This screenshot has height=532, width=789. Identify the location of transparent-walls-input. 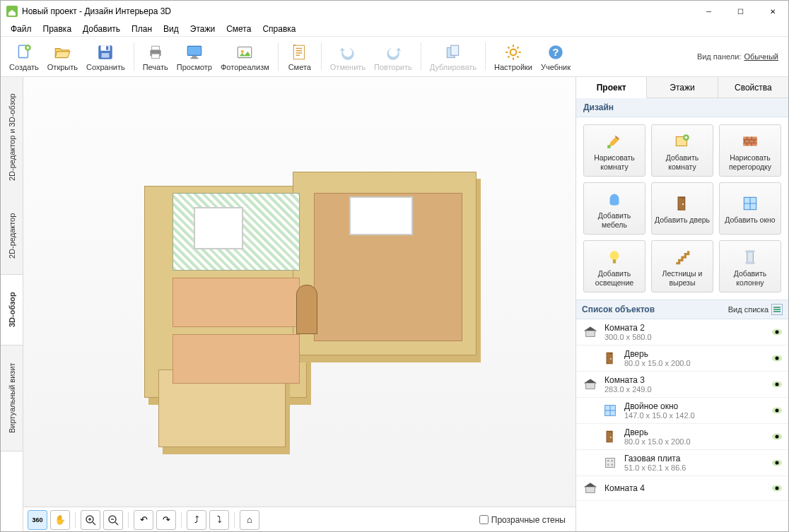
(484, 520).